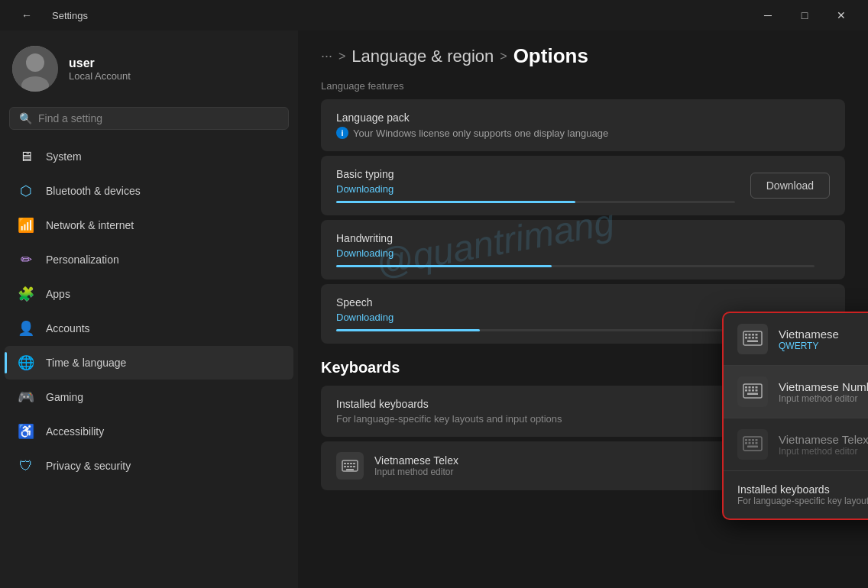  Describe the element at coordinates (93, 191) in the screenshot. I see `sidebar-item-label: Bluetooth & devices` at that location.